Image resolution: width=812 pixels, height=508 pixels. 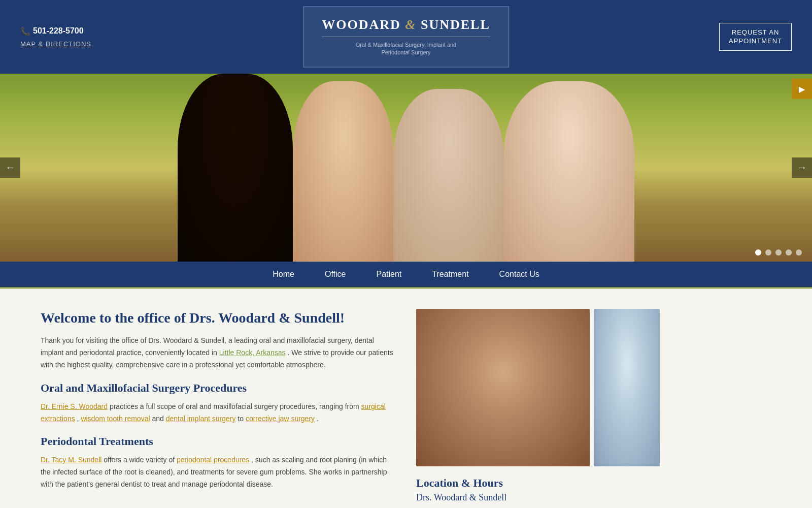 What do you see at coordinates (389, 274) in the screenshot?
I see `nav-item-patient: Patient` at bounding box center [389, 274].